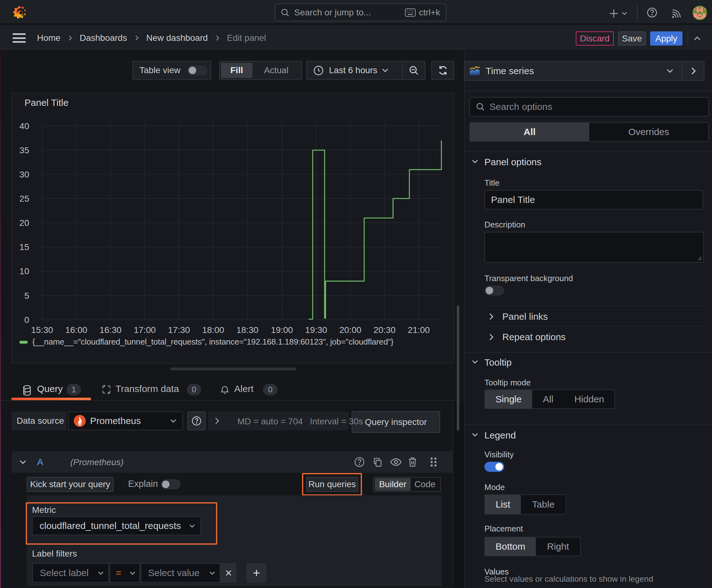 The height and width of the screenshot is (588, 712). Describe the element at coordinates (24, 126) in the screenshot. I see `svg-text: 40` at that location.